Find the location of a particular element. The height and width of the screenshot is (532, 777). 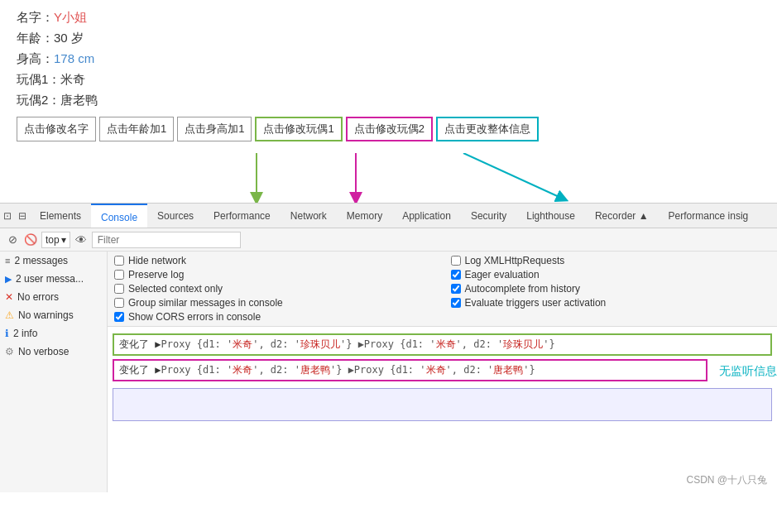

sidebar-messages-label: 2 messages is located at coordinates (41, 261).